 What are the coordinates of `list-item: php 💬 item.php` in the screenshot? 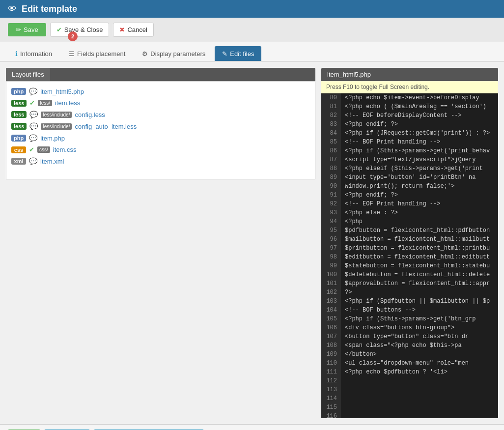 It's located at (161, 138).